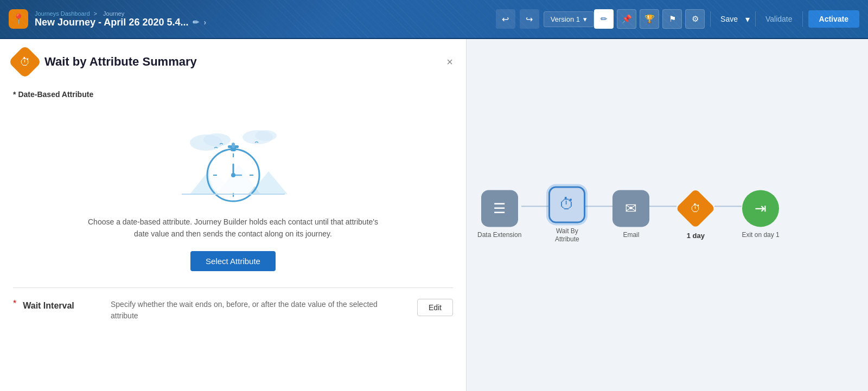 The image size is (868, 391). I want to click on flag-button: ⚑, so click(672, 19).